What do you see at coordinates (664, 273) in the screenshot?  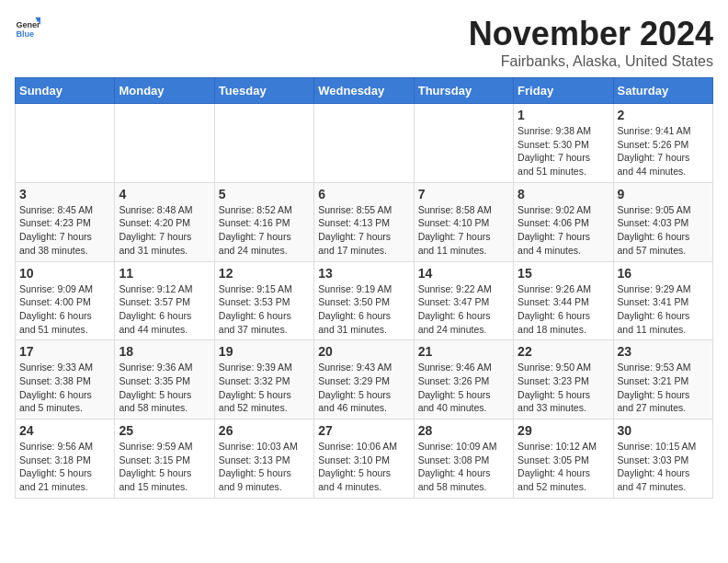 I see `day-number: 16` at bounding box center [664, 273].